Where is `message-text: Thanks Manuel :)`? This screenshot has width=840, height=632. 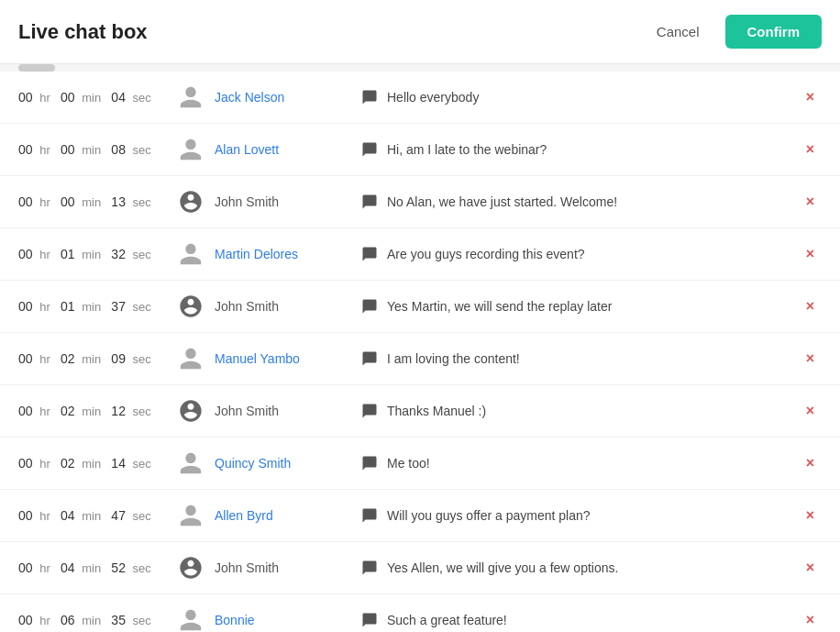 message-text: Thanks Manuel :) is located at coordinates (437, 411).